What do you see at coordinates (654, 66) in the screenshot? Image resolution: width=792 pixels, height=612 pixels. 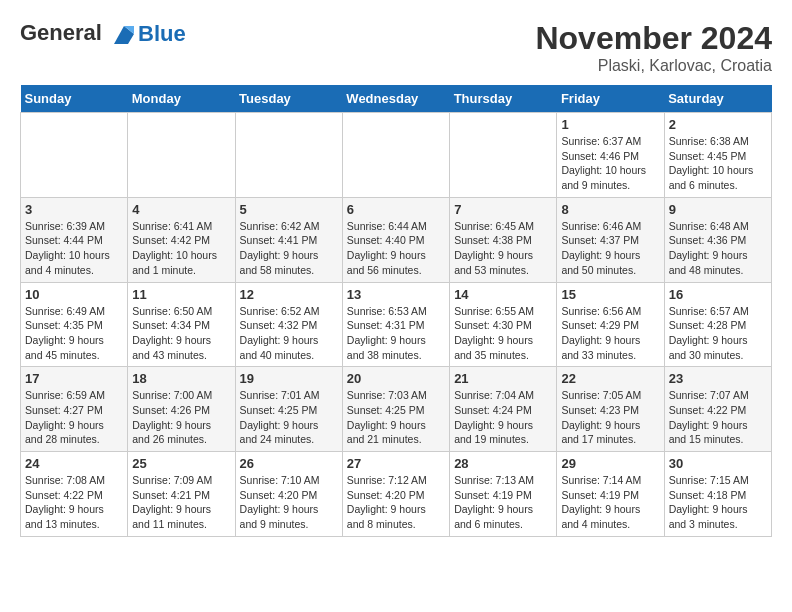 I see `location: Plaski, Karlovac, Croatia` at bounding box center [654, 66].